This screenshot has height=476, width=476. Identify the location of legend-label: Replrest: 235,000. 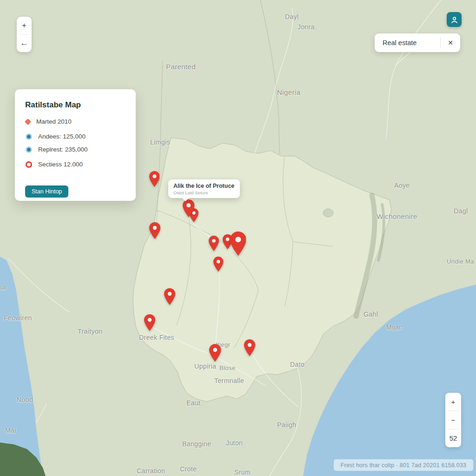
(63, 150).